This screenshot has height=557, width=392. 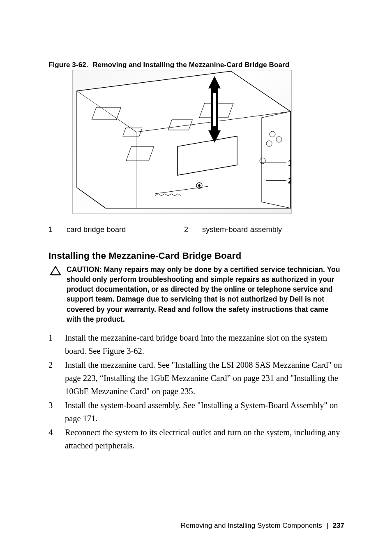 What do you see at coordinates (182, 142) in the screenshot?
I see `figure-illustration: 1 2` at bounding box center [182, 142].